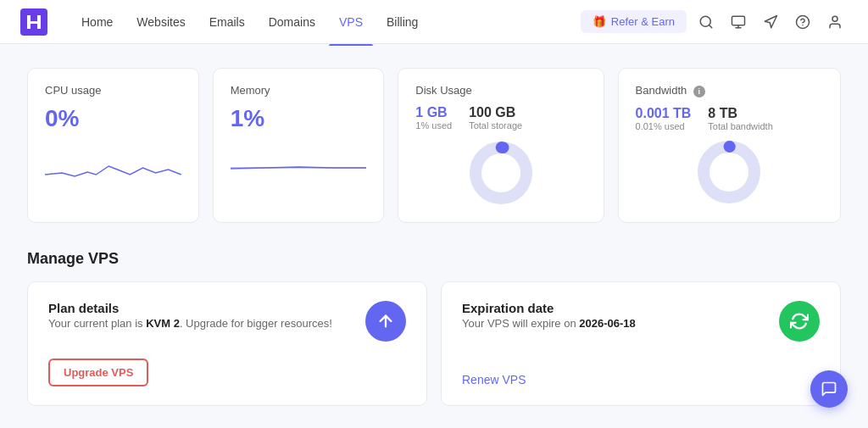  Describe the element at coordinates (434, 118) in the screenshot. I see `disk-used: 1 GB 1% used` at that location.